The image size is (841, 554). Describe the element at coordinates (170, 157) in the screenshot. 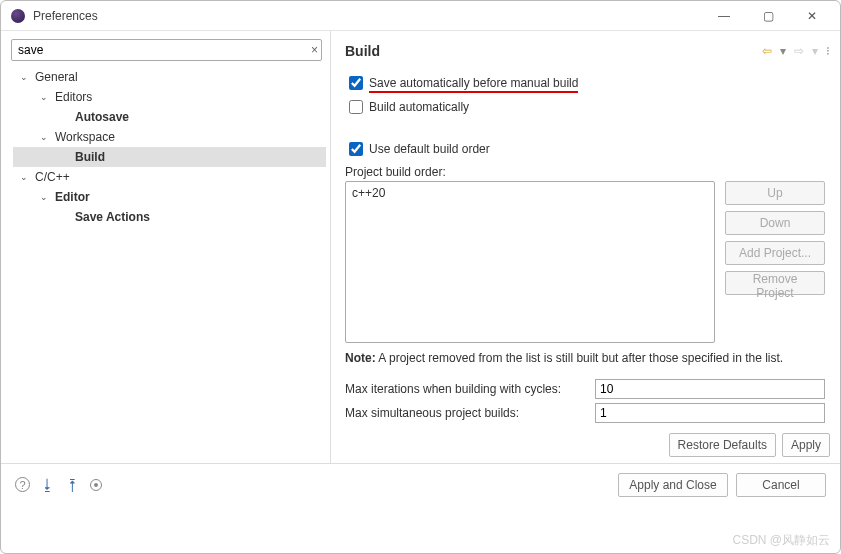

I see `tree-node: Build` at that location.